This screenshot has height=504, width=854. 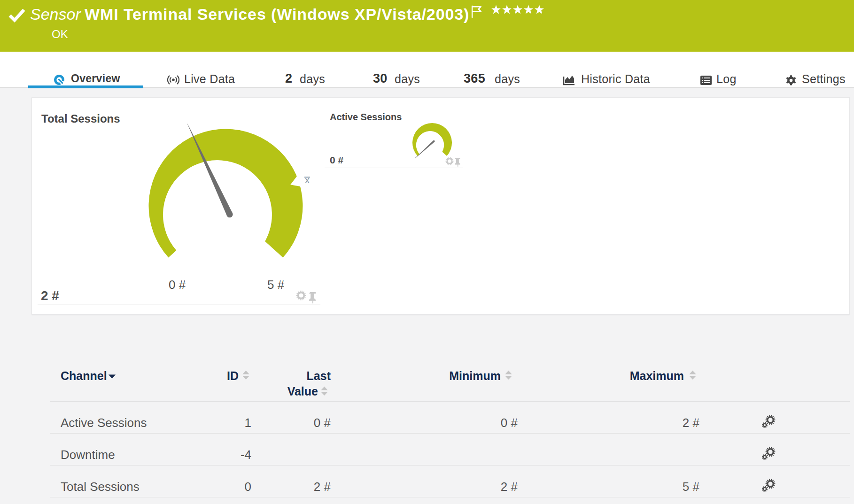 I want to click on svg-text: x, so click(x=307, y=180).